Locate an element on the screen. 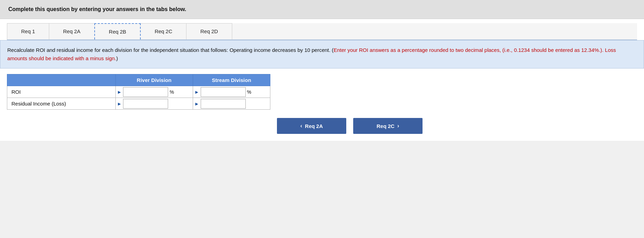  residual-river-input-wrapper: ► is located at coordinates (154, 104).